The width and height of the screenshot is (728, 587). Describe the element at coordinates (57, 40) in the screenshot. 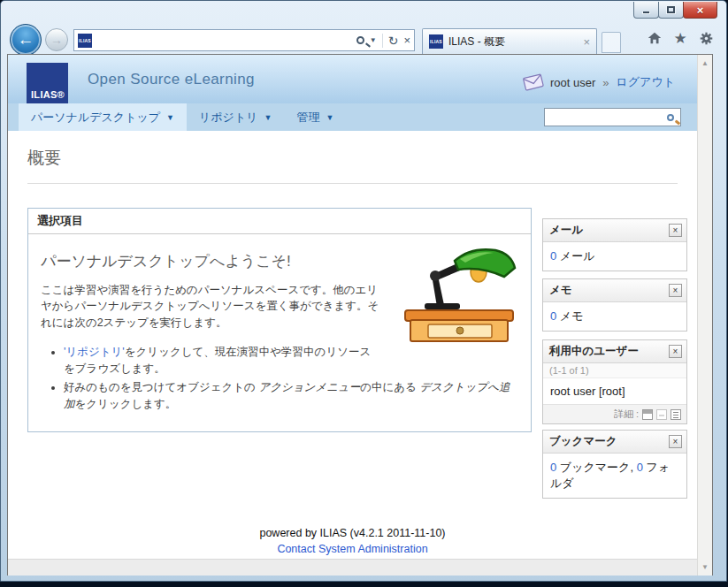

I see `forward-arrow-icon: →` at that location.